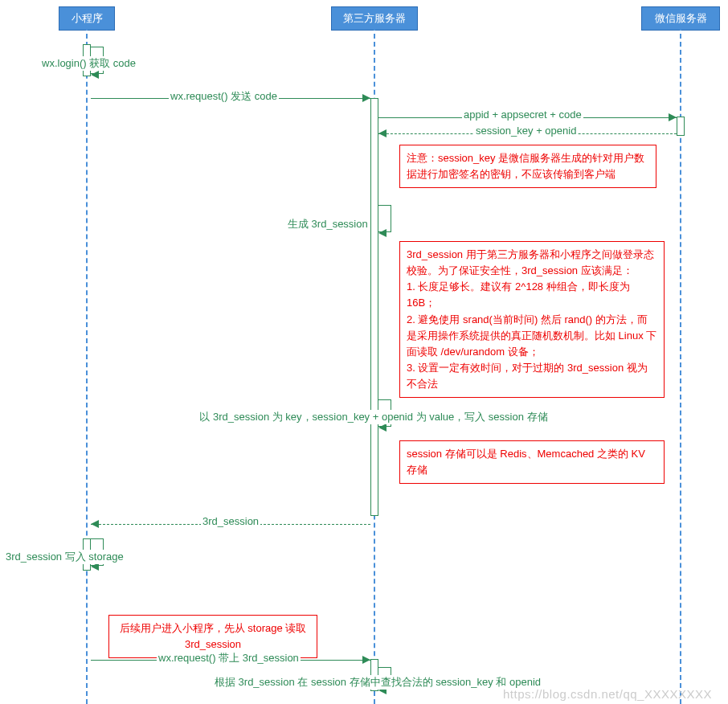  What do you see at coordinates (528, 166) in the screenshot?
I see `note-session-key-warning: 注意：session_key 是微信服务器生成的针对用户数据进行加密签名的密钥，…` at bounding box center [528, 166].